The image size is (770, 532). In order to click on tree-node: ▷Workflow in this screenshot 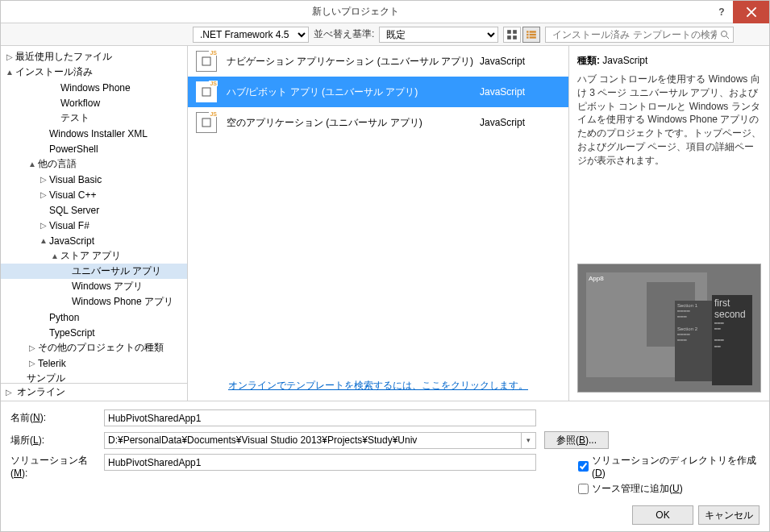, I will do `click(94, 103)`.